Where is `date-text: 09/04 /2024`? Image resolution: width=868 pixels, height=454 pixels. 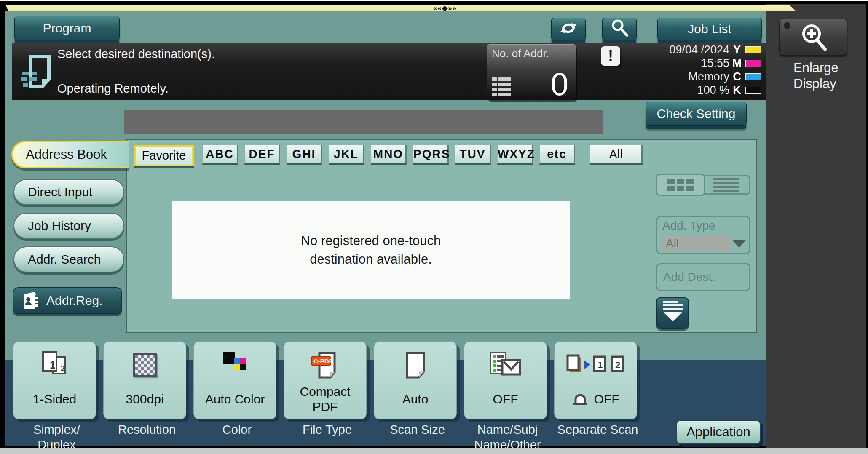 date-text: 09/04 /2024 is located at coordinates (699, 50).